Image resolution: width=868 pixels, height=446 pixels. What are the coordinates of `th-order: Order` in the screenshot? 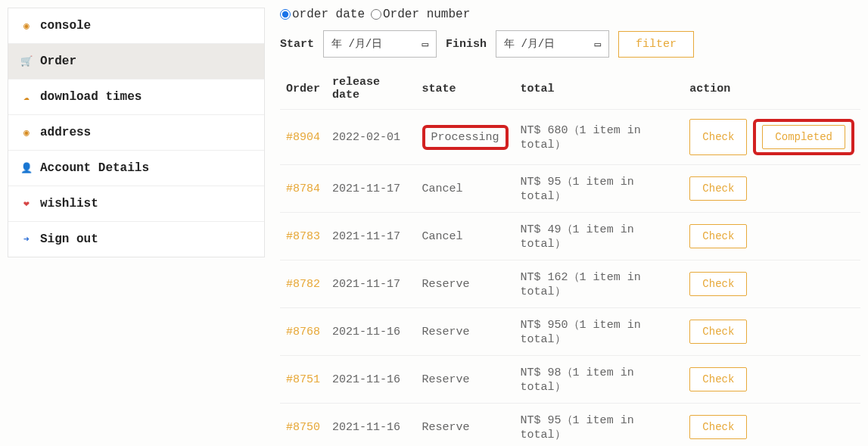 It's located at (303, 89).